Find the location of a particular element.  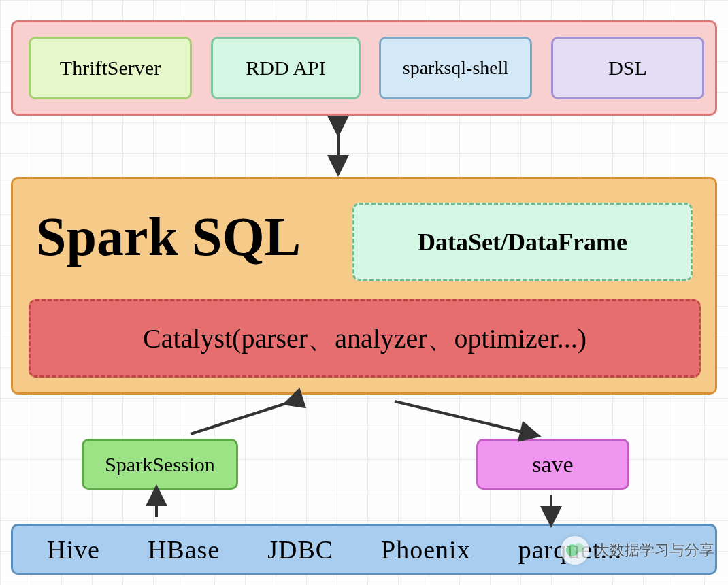

storage-phoenix: Phoenix is located at coordinates (426, 550).